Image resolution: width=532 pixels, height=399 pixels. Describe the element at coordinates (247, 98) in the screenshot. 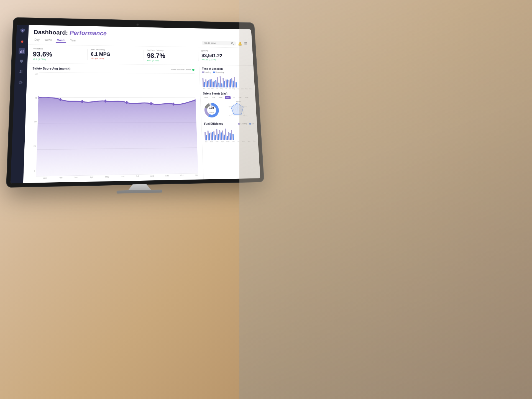

I see `day-sun: Sun` at that location.